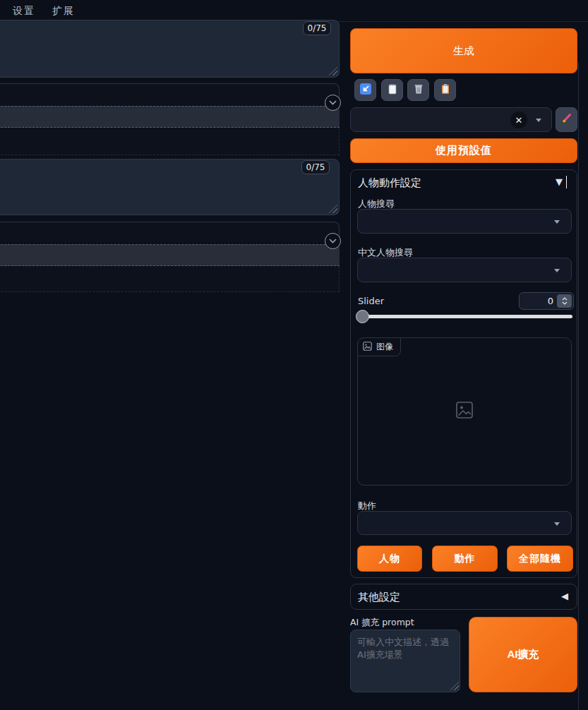 This screenshot has height=710, width=588. What do you see at coordinates (546, 301) in the screenshot?
I see `slider-number-field` at bounding box center [546, 301].